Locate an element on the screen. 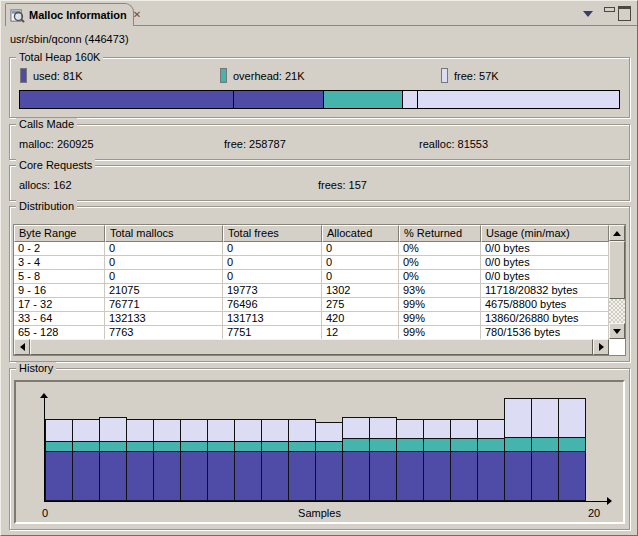 The height and width of the screenshot is (536, 638). column-header-total-mallocs: Total mallocs is located at coordinates (164, 234).